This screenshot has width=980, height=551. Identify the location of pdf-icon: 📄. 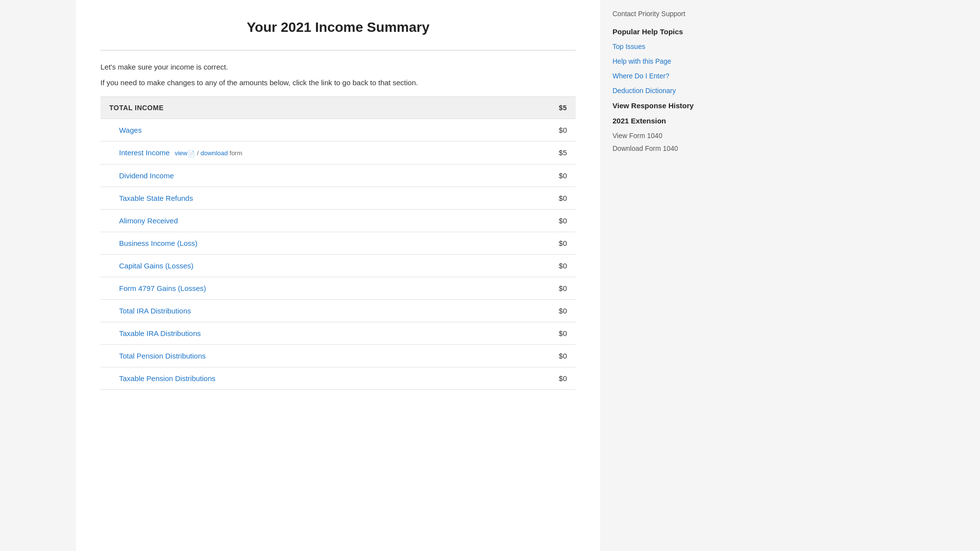
(191, 154).